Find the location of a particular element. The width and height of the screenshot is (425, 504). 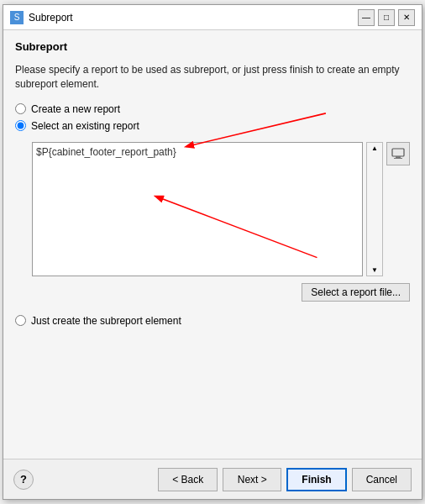

footer-right: < Back Next > Finish Cancel is located at coordinates (285, 480).